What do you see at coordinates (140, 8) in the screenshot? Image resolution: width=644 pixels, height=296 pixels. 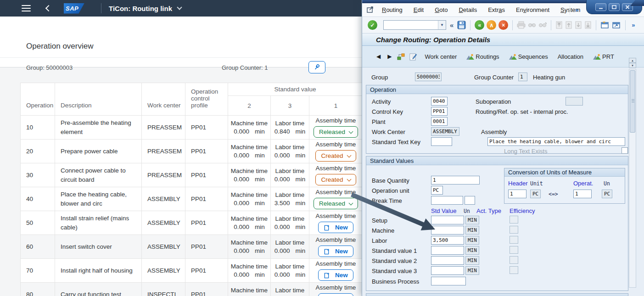 I see `app-title: TiCon: Routing link` at bounding box center [140, 8].